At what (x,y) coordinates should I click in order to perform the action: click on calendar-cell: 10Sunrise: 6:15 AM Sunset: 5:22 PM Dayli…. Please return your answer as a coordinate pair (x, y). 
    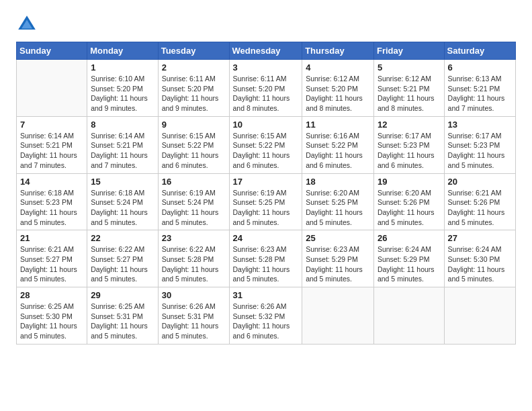
    Looking at the image, I should click on (266, 145).